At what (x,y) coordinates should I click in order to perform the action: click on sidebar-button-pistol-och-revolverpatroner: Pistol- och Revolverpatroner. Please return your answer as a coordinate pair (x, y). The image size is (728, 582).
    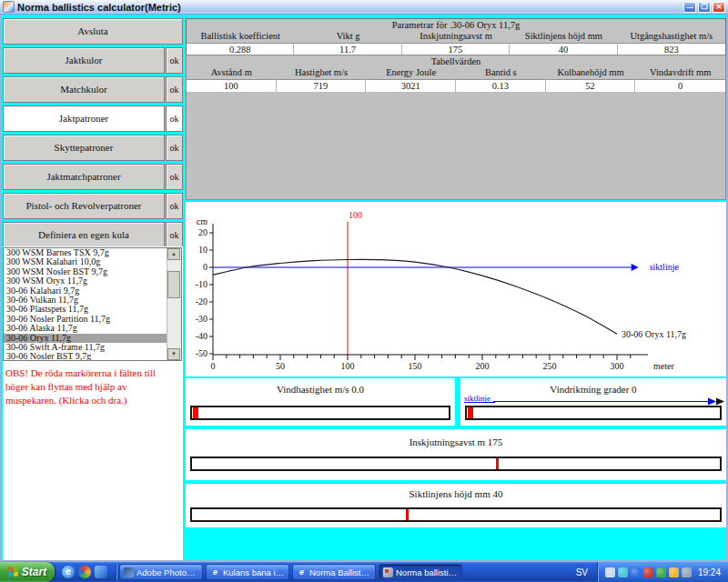
    Looking at the image, I should click on (84, 206).